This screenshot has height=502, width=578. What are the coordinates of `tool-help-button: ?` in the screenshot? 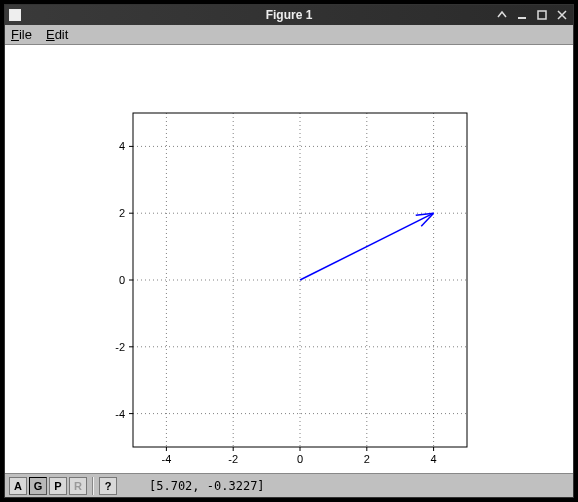 It's located at (108, 486).